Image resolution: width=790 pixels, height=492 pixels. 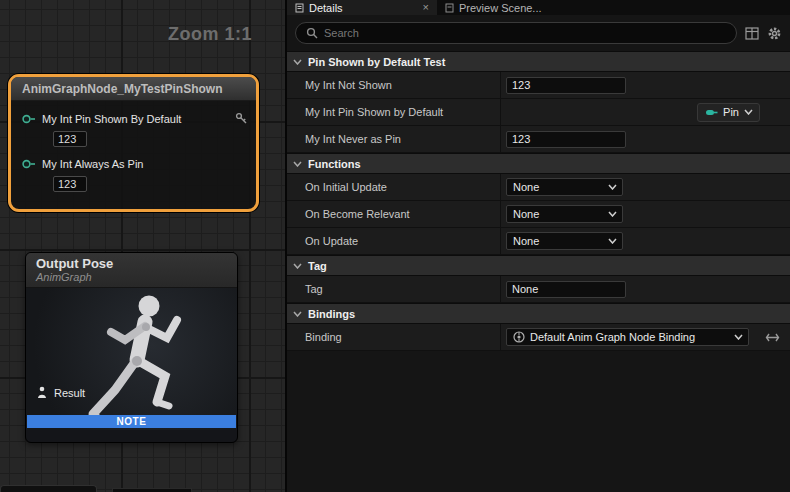 What do you see at coordinates (134, 143) in the screenshot?
I see `anim-graph-test-node: AnimGraphNode_MyTestPinShown My Int Pin …` at bounding box center [134, 143].